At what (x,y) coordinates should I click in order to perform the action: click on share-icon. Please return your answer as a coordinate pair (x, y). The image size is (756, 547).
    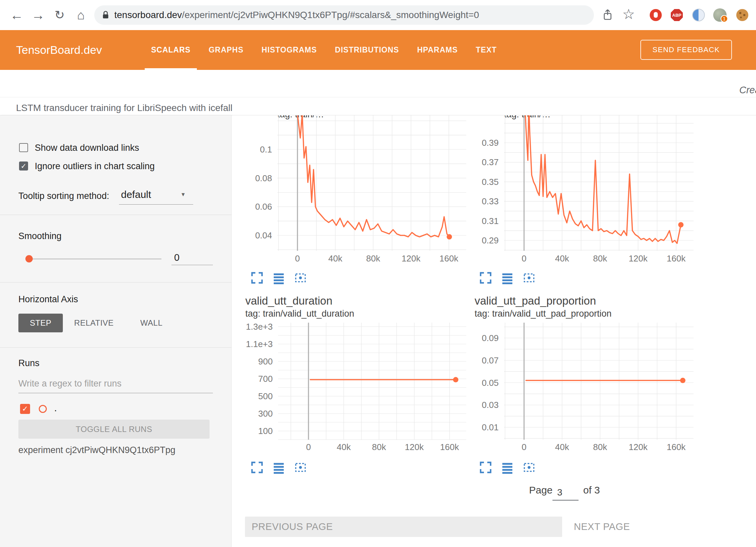
    Looking at the image, I should click on (608, 15).